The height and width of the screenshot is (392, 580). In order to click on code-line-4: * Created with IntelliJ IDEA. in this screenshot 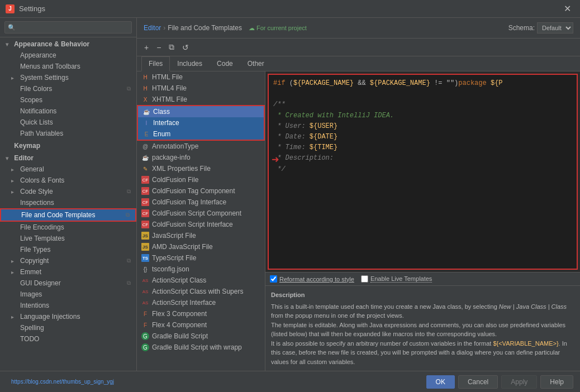, I will do `click(422, 116)`.